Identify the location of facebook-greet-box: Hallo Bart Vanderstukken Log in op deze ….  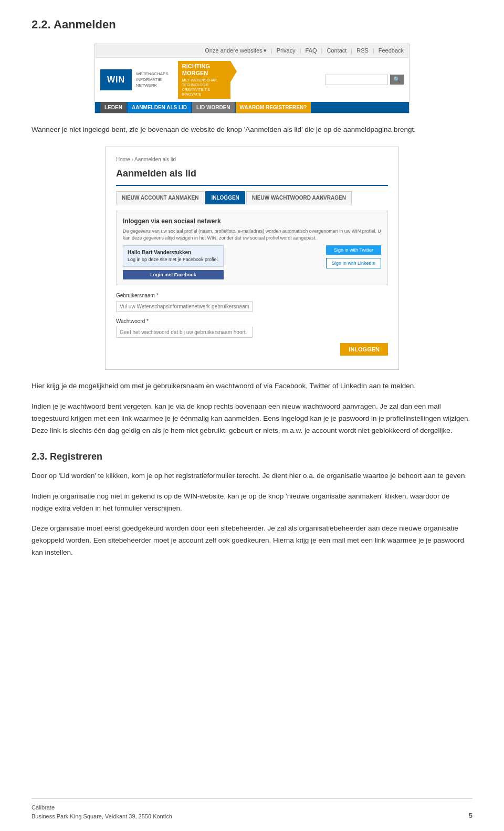
(173, 256).